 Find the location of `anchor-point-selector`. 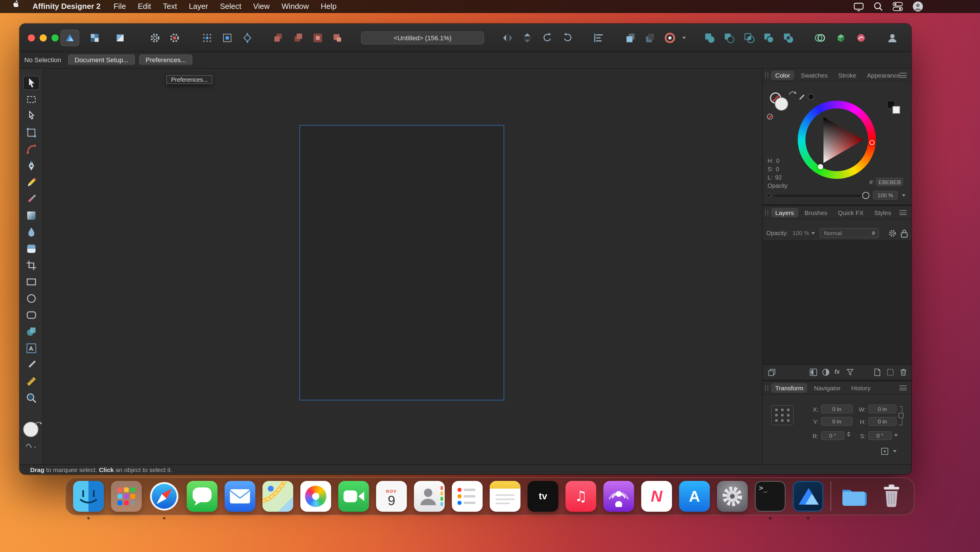

anchor-point-selector is located at coordinates (782, 415).